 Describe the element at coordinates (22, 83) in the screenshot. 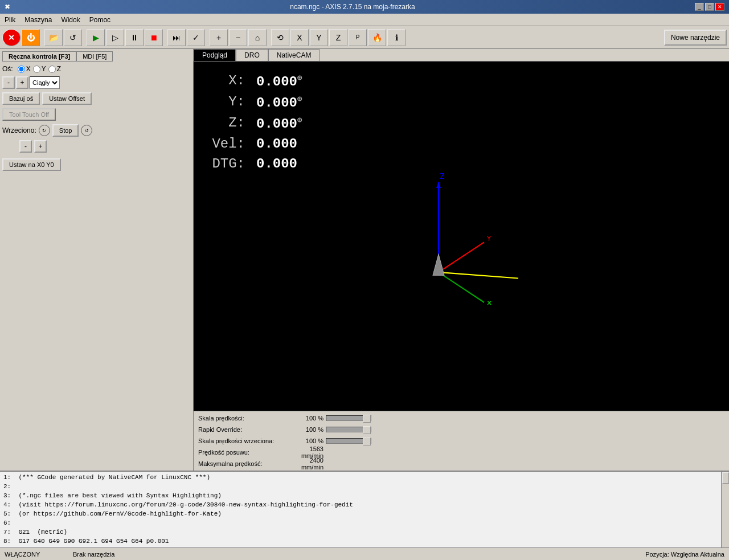

I see `jog-plus-button: +` at that location.